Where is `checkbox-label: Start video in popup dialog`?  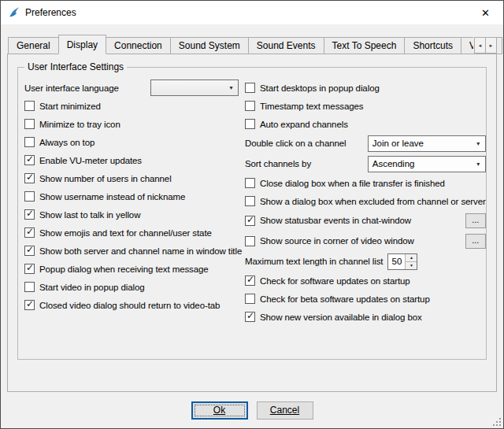 checkbox-label: Start video in popup dialog is located at coordinates (91, 287).